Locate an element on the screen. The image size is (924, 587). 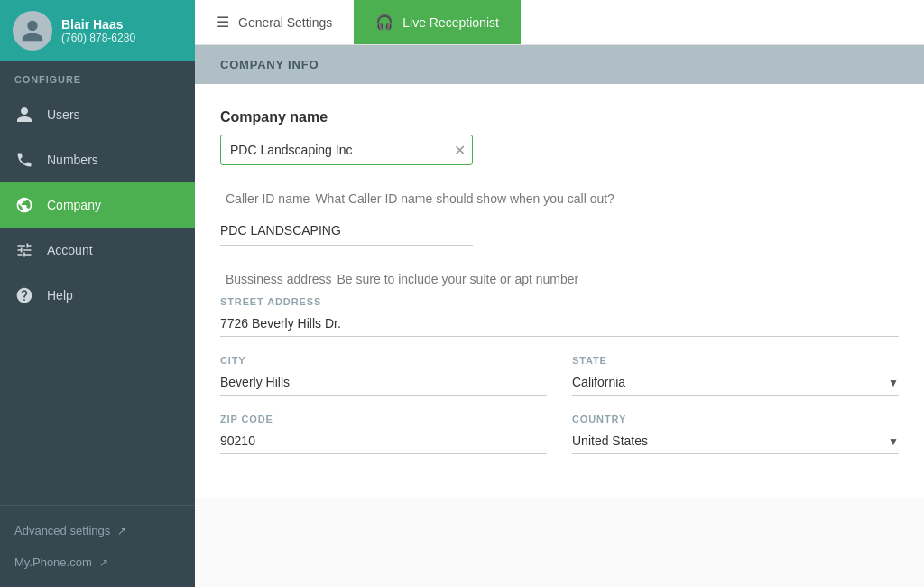
user-phone: (760) 878-6280 is located at coordinates (98, 38).